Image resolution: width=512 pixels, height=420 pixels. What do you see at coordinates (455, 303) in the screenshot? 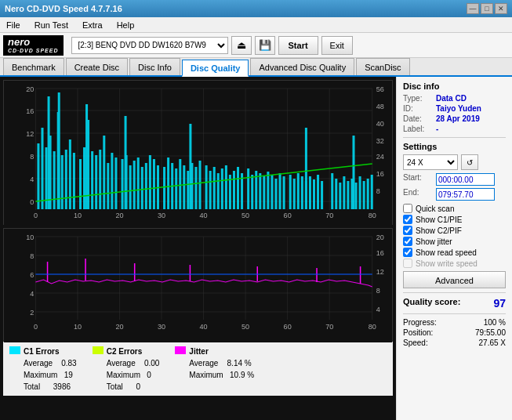
I see `quality-score-row: Quality score: 97` at bounding box center [455, 303].